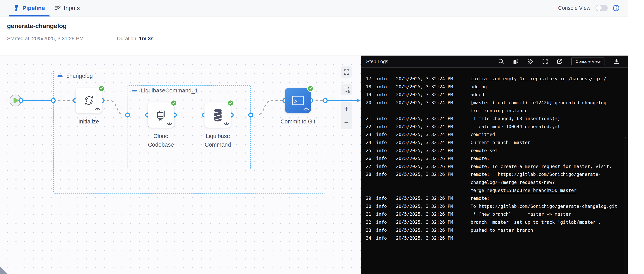  I want to click on marquee-select-icon, so click(346, 90).